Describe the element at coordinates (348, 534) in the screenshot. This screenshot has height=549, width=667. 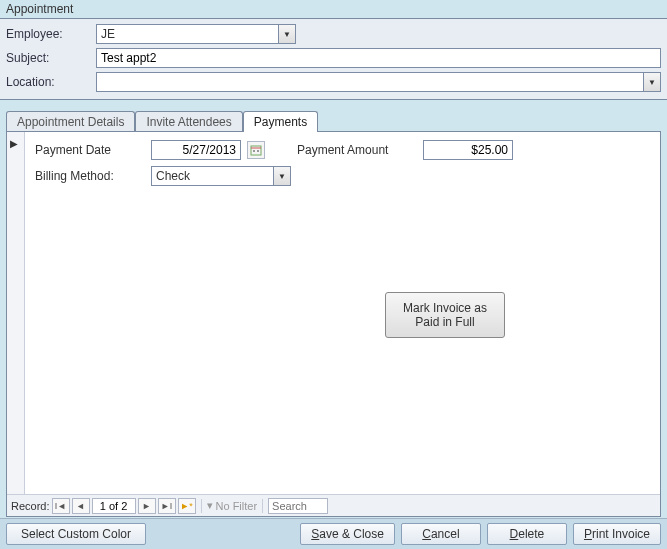
I see `save-close-button: Save & Close` at that location.